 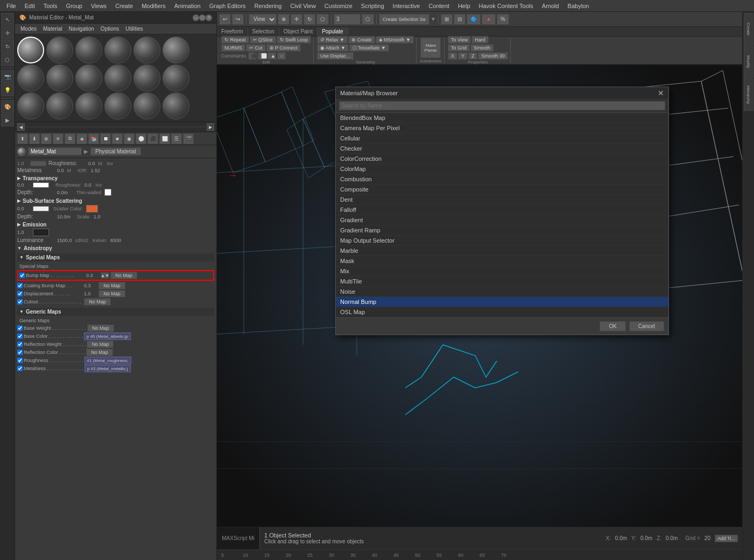 I want to click on toolbar-copy: ⧉, so click(x=70, y=139).